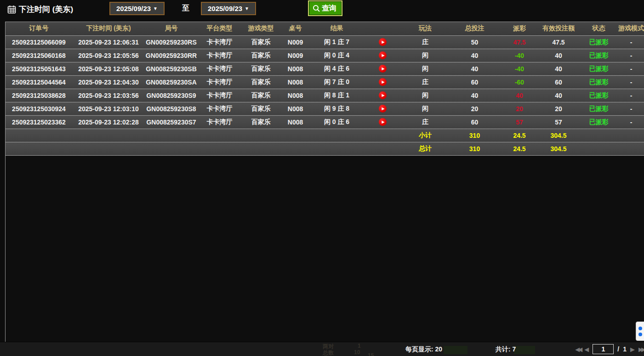 The width and height of the screenshot is (644, 356). What do you see at coordinates (587, 349) in the screenshot?
I see `prev-page-icon: ◀` at bounding box center [587, 349].